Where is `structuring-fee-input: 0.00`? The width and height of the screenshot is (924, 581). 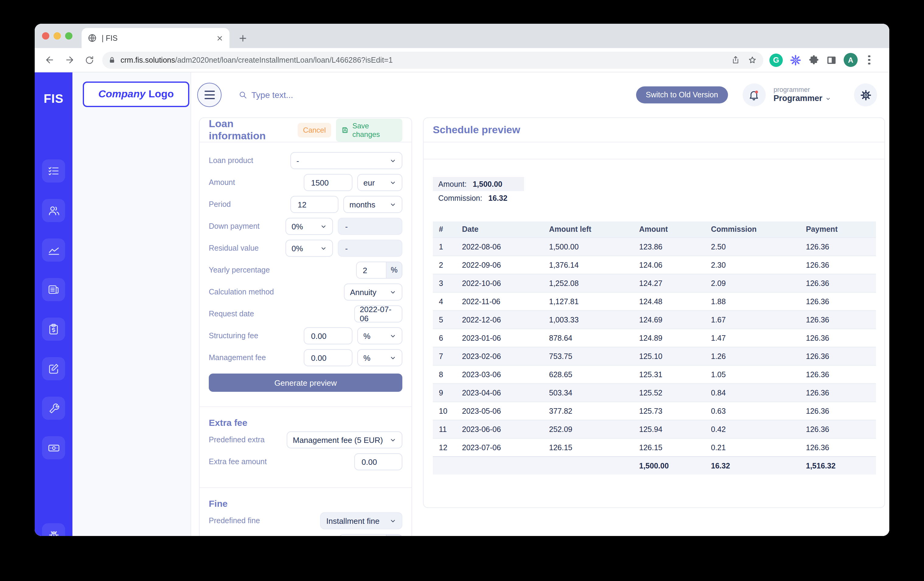
structuring-fee-input: 0.00 is located at coordinates (328, 336).